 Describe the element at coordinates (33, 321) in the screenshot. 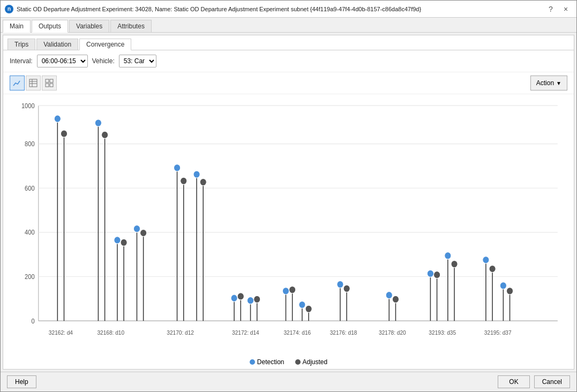

I see `svg-text: 0` at that location.